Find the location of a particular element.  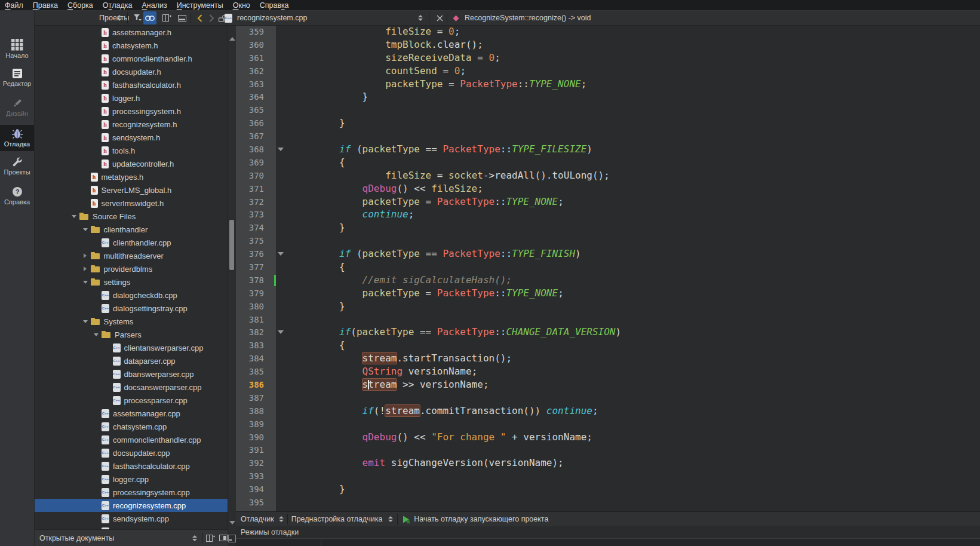

code-line: qDebug() << fileSize; is located at coordinates (628, 189).